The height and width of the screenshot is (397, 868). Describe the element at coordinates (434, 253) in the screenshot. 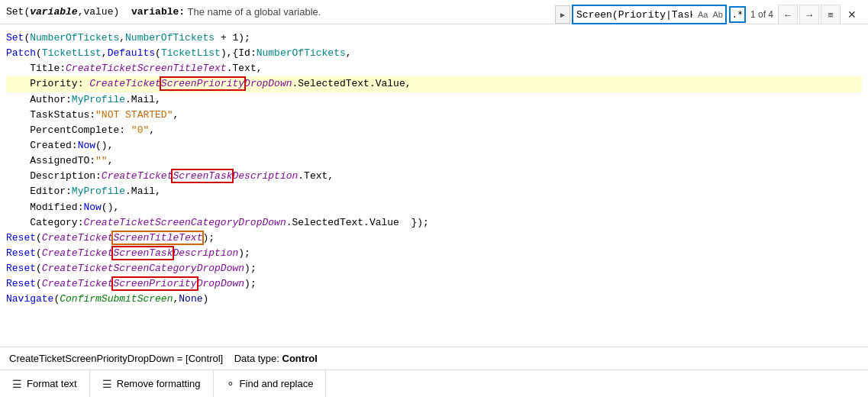

I see `code-line-15: Reset(CreateTicketScreenTaskDescription)…` at that location.